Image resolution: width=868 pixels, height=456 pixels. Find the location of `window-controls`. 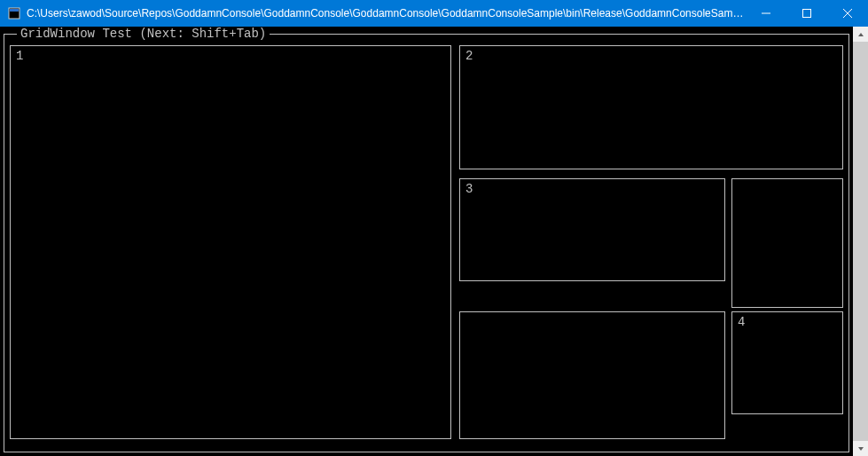

window-controls is located at coordinates (807, 13).